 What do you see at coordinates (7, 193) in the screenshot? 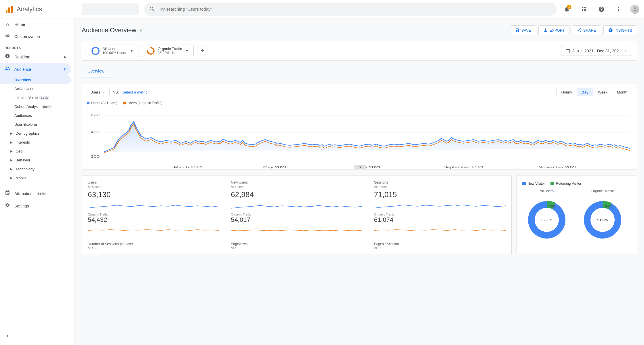
I see `attribution-icon` at bounding box center [7, 193].